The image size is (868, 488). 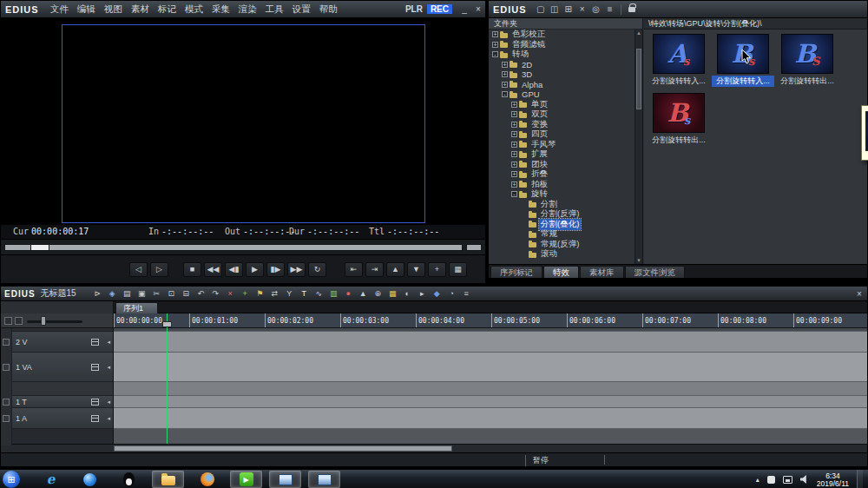 What do you see at coordinates (59, 10) in the screenshot?
I see `menu-item: 文件` at bounding box center [59, 10].